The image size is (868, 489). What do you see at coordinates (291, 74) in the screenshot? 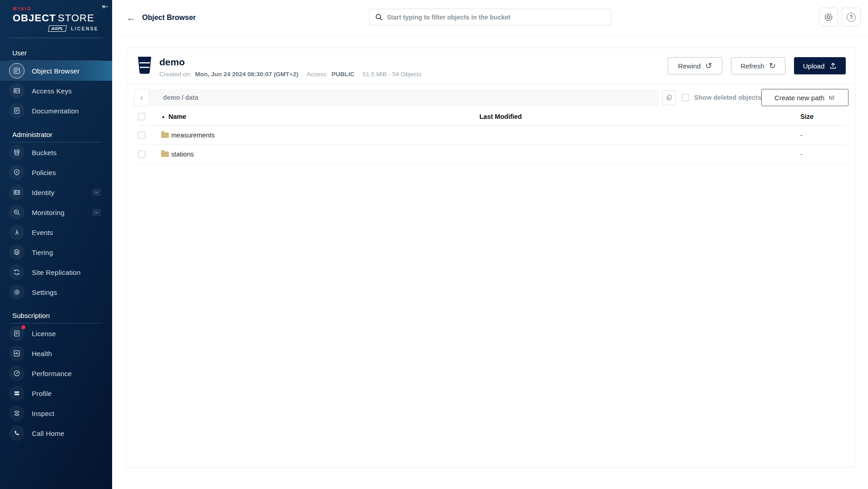
I see `bucket-meta: Created on: Mon, Jun 24 2024 08:30:07 (G…` at bounding box center [291, 74].